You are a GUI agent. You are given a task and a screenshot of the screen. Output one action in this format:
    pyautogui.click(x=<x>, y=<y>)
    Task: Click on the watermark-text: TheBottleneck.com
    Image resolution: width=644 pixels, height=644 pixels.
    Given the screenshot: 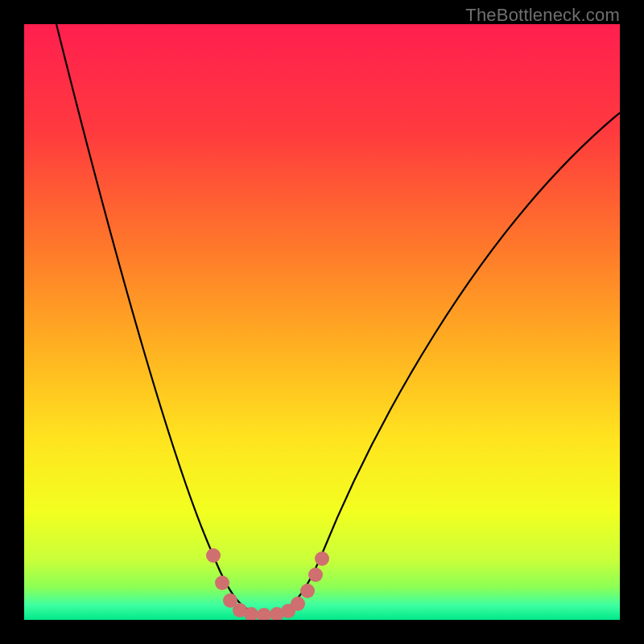 What is the action you would take?
    pyautogui.click(x=543, y=15)
    